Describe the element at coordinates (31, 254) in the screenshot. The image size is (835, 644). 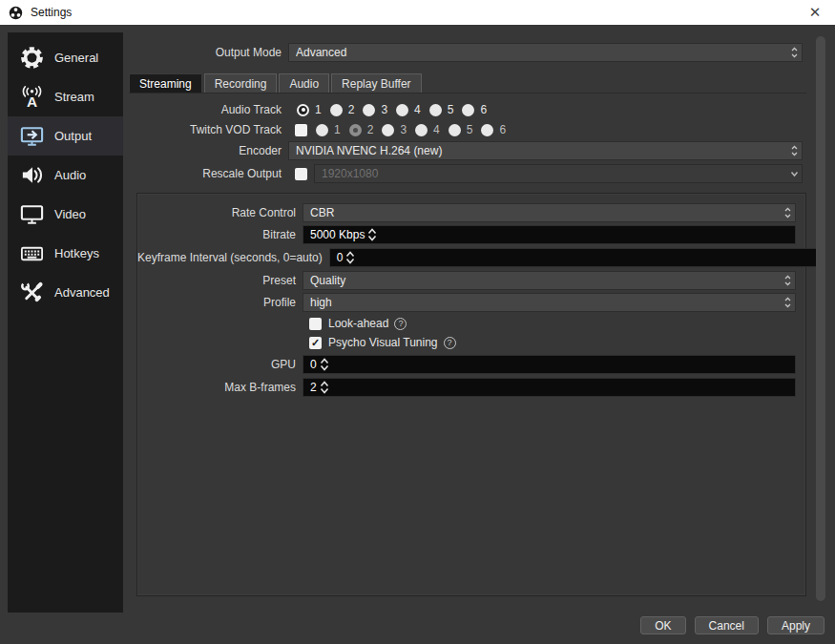
I see `keyboard-icon` at that location.